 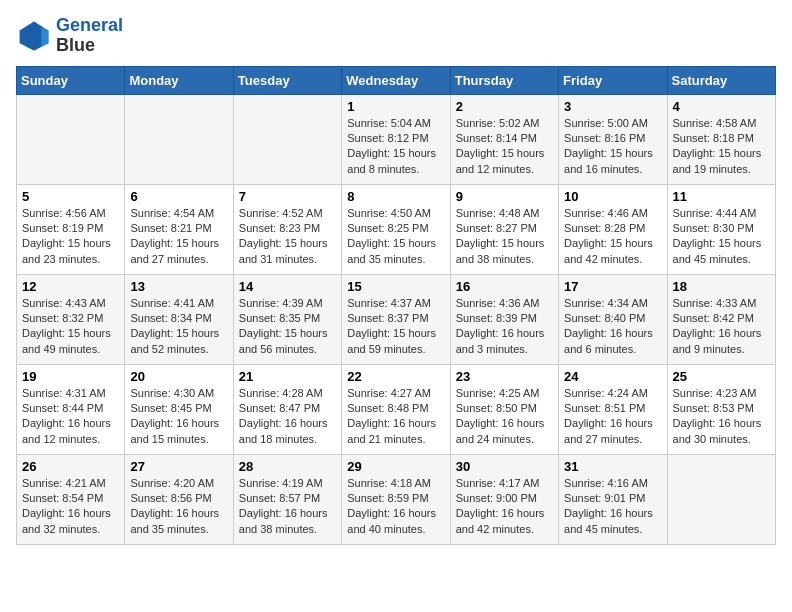 What do you see at coordinates (396, 196) in the screenshot?
I see `day-number: 8` at bounding box center [396, 196].